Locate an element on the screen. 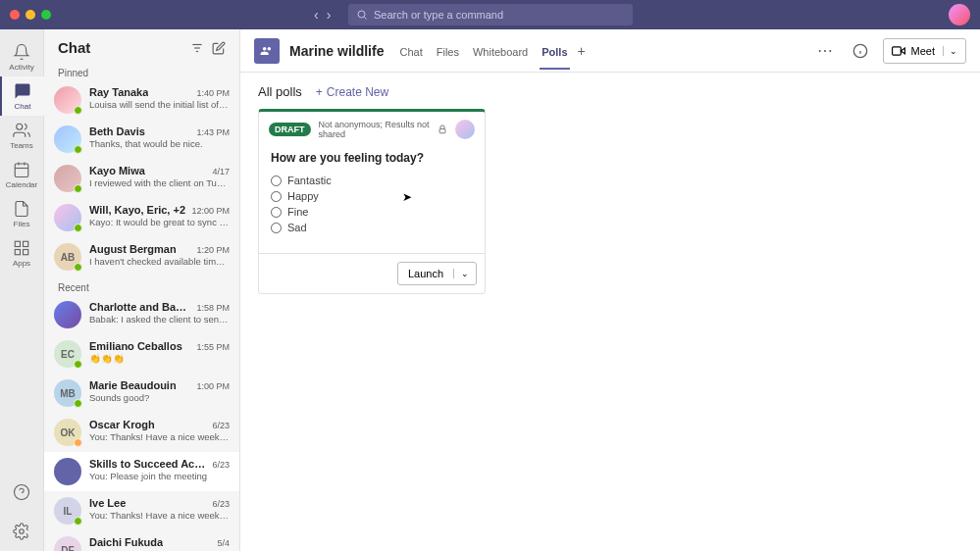  poll-footer: Launch ⌄ is located at coordinates (372, 273).